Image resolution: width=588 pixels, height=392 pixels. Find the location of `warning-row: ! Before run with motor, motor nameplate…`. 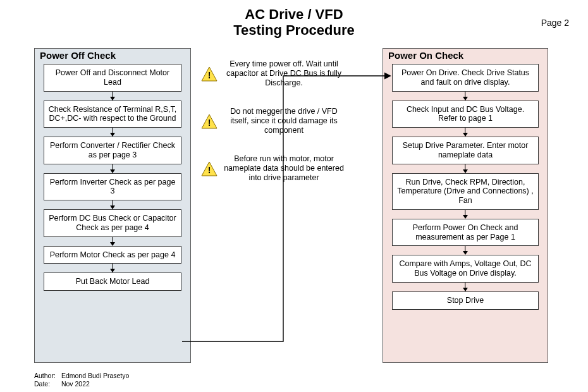

warning-row: ! Before run with motor, motor nameplate… is located at coordinates (280, 168).